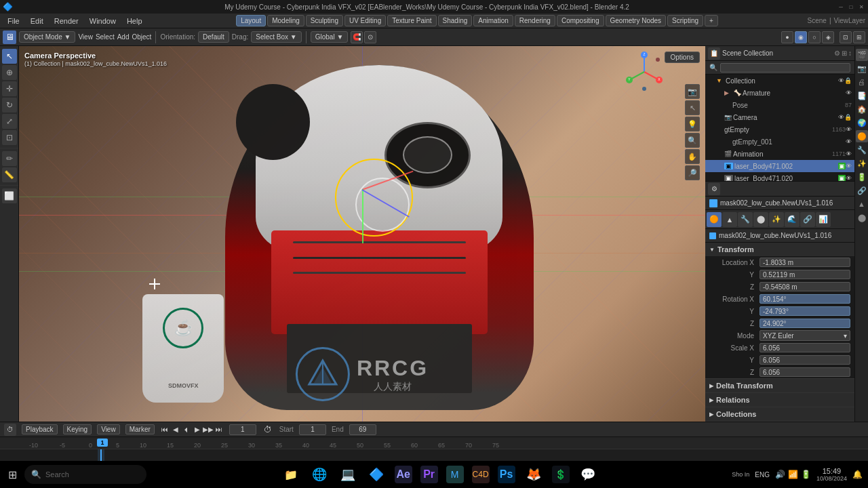 This screenshot has width=868, height=488. What do you see at coordinates (837, 53) in the screenshot?
I see `outliner-filter-icon: ⚙` at bounding box center [837, 53].